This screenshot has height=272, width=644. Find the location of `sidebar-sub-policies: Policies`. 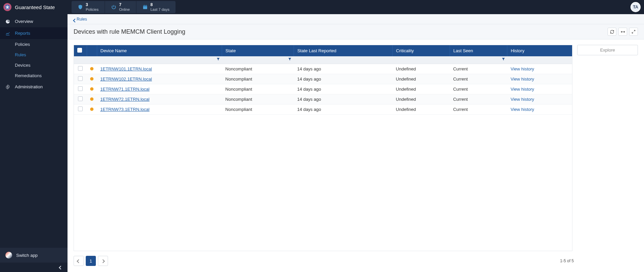

sidebar-sub-policies: Policies is located at coordinates (41, 44).